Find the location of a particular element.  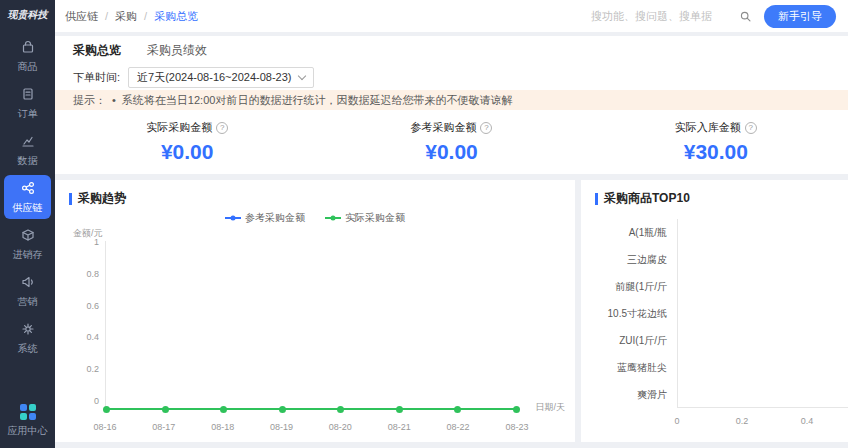

top10-chart-title: 采购商品TOP10 is located at coordinates (647, 198).